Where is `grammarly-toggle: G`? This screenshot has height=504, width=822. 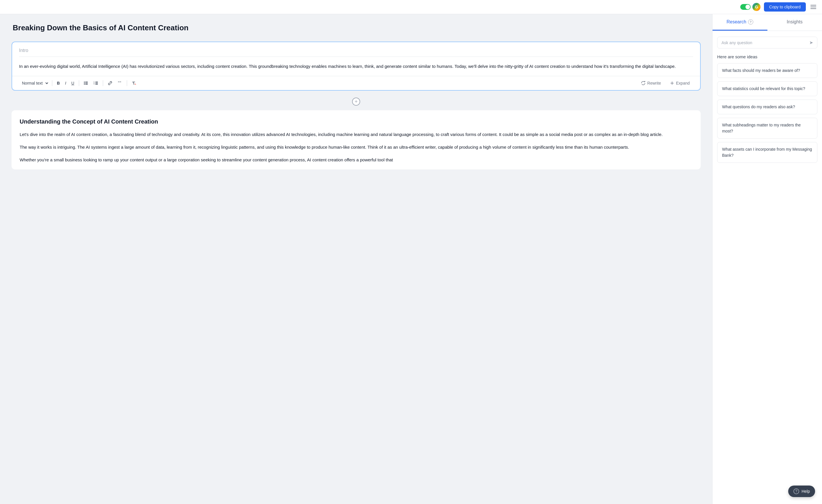
grammarly-toggle: G is located at coordinates (751, 7).